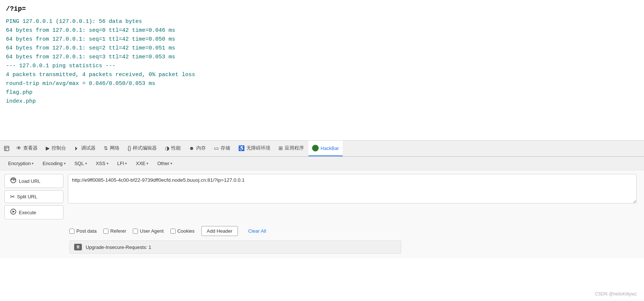 The width and height of the screenshot is (644, 301). What do you see at coordinates (83, 231) in the screenshot?
I see `post-data-checkbox: Post data` at bounding box center [83, 231].